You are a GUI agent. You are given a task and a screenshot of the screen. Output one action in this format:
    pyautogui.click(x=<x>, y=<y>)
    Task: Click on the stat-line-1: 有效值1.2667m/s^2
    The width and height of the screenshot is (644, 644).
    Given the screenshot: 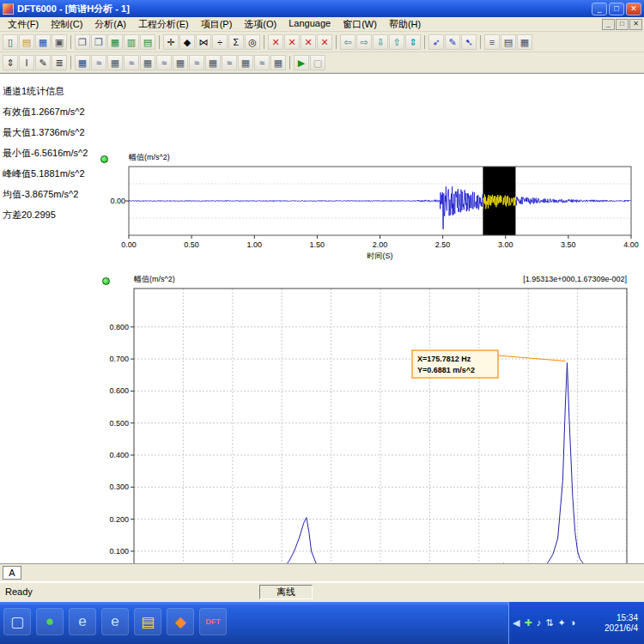 What is the action you would take?
    pyautogui.click(x=50, y=112)
    